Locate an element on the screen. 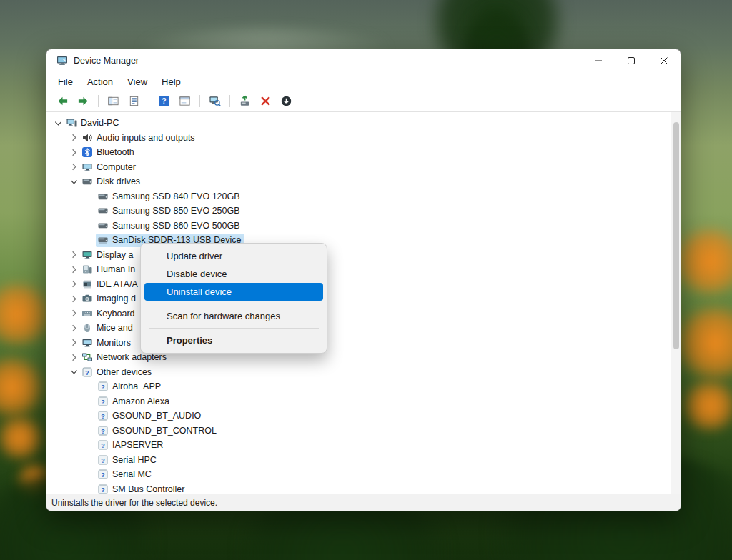 The height and width of the screenshot is (560, 732). tree-item-label: IDE ATA/A is located at coordinates (117, 284).